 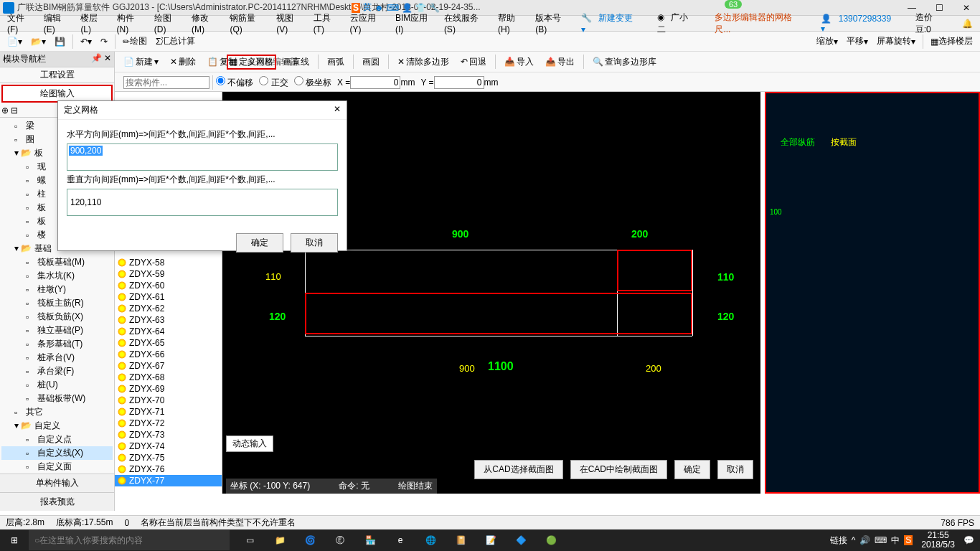 I want to click on draw-line-button: 画直线, so click(x=296, y=62).